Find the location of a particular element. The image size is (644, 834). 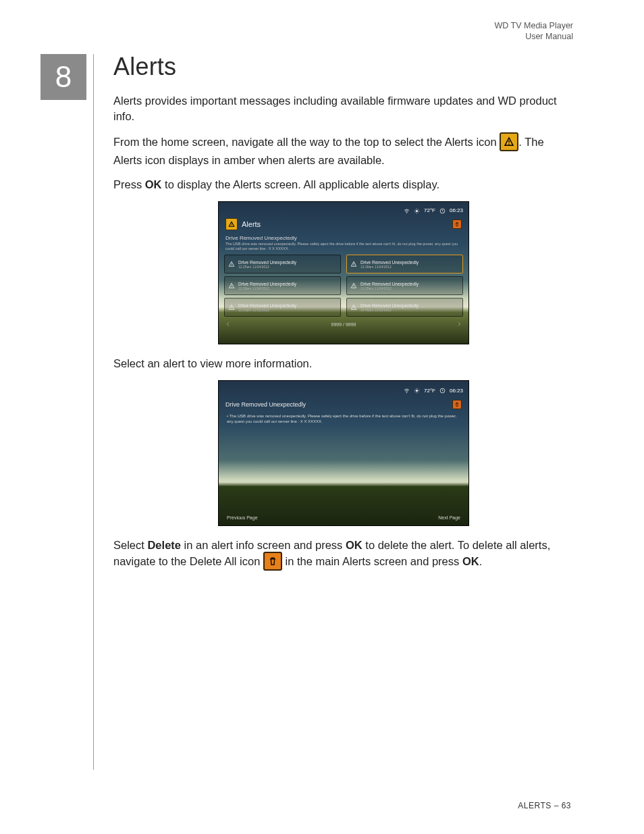

alert-item-timestamp: 13:24pm 12/31/2012 is located at coordinates (267, 310).